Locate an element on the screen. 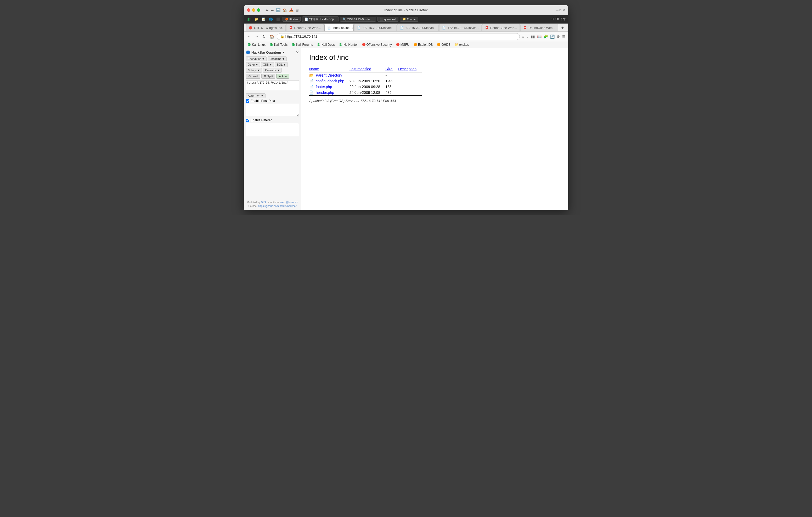  browser-icon: 🌐 is located at coordinates (270, 20).